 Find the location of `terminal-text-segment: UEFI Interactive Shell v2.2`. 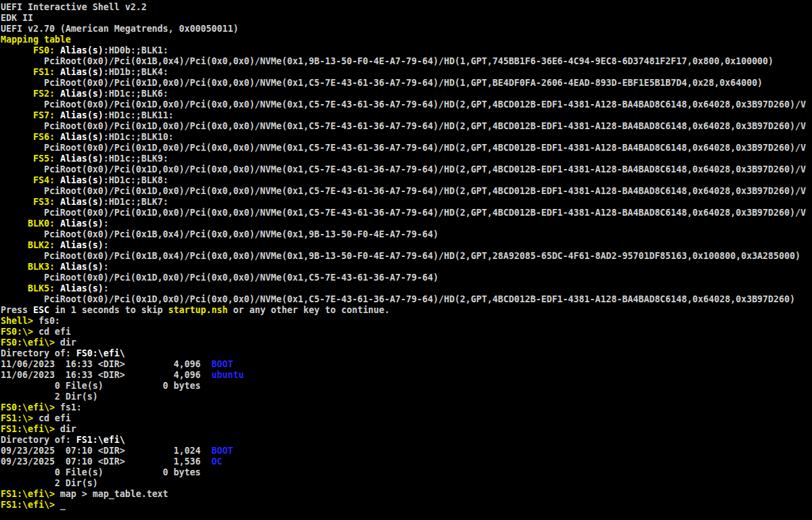

terminal-text-segment: UEFI Interactive Shell v2.2 is located at coordinates (74, 7).